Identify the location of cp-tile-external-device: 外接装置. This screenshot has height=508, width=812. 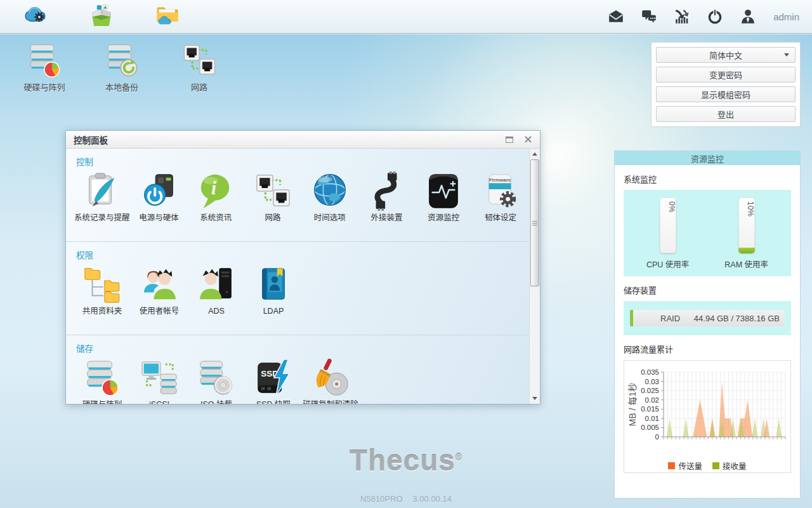
(387, 204).